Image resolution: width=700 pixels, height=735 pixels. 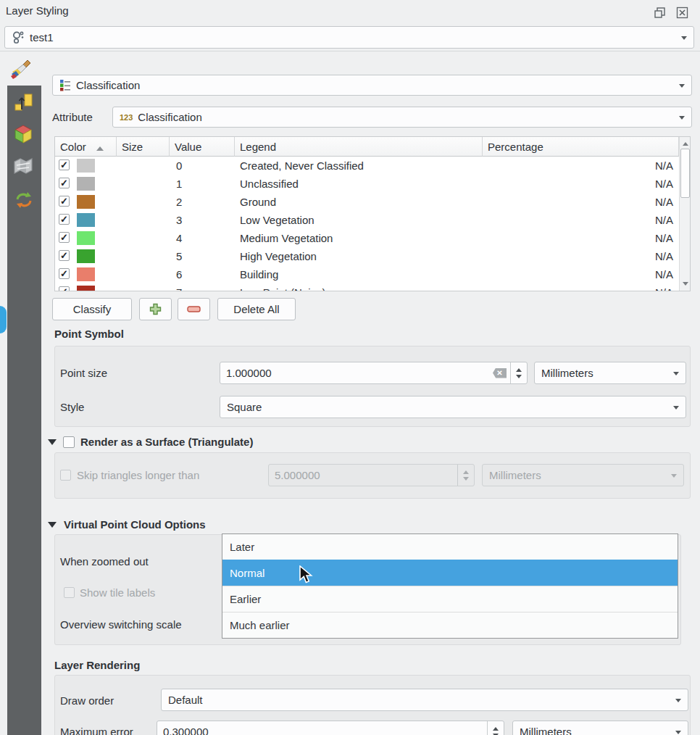 What do you see at coordinates (367, 184) in the screenshot?
I see `table-row: ✓ 1 Unclassified N/A` at bounding box center [367, 184].